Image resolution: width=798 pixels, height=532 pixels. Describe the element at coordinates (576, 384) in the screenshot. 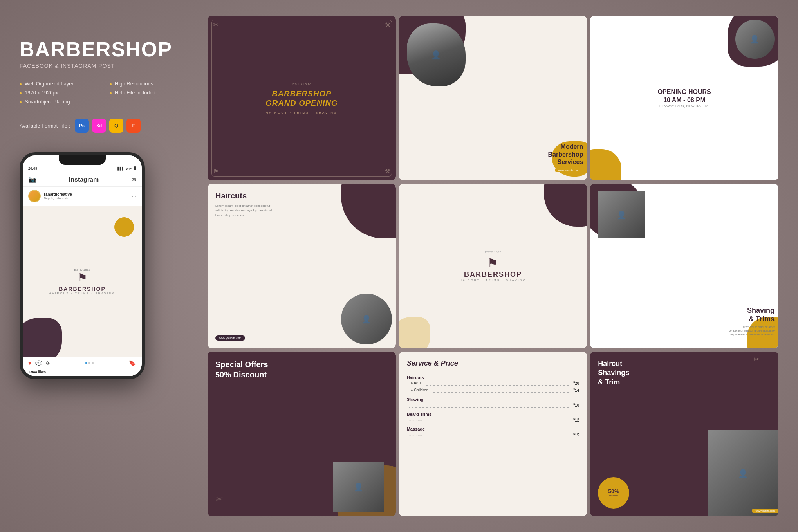

I see `price-amount-adult: $20` at that location.